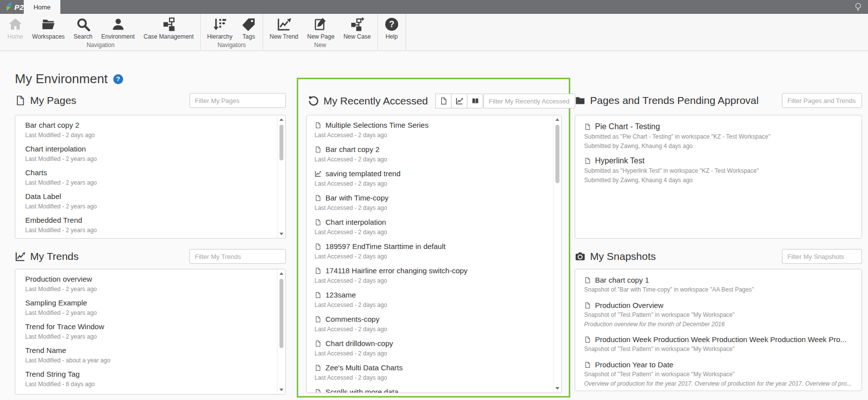 Image resolution: width=868 pixels, height=400 pixels. What do you see at coordinates (434, 7) in the screenshot?
I see `titlebar: P2 Home` at bounding box center [434, 7].